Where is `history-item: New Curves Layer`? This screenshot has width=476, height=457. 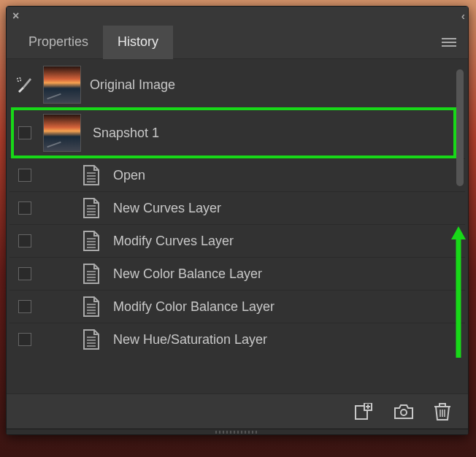
history-item: New Curves Layer is located at coordinates (237, 207).